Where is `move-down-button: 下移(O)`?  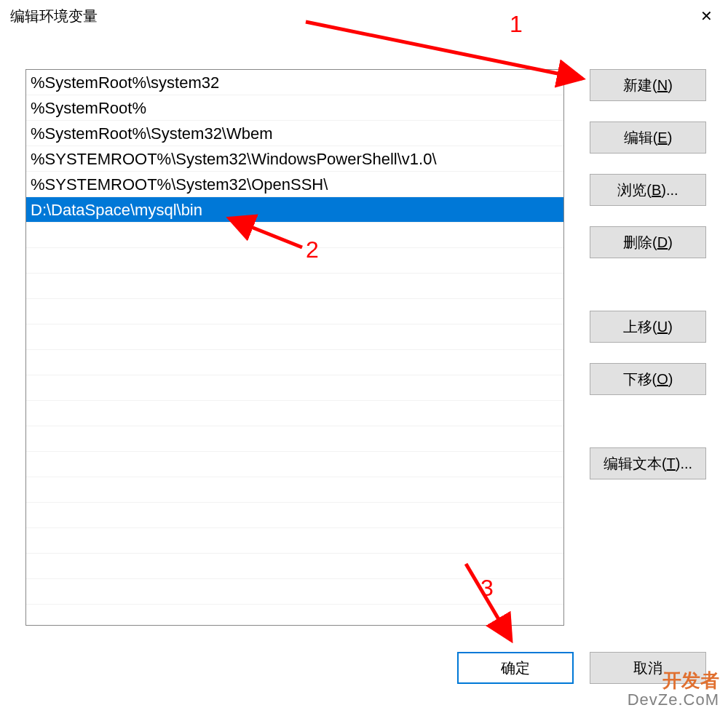
move-down-button: 下移(O) is located at coordinates (648, 379).